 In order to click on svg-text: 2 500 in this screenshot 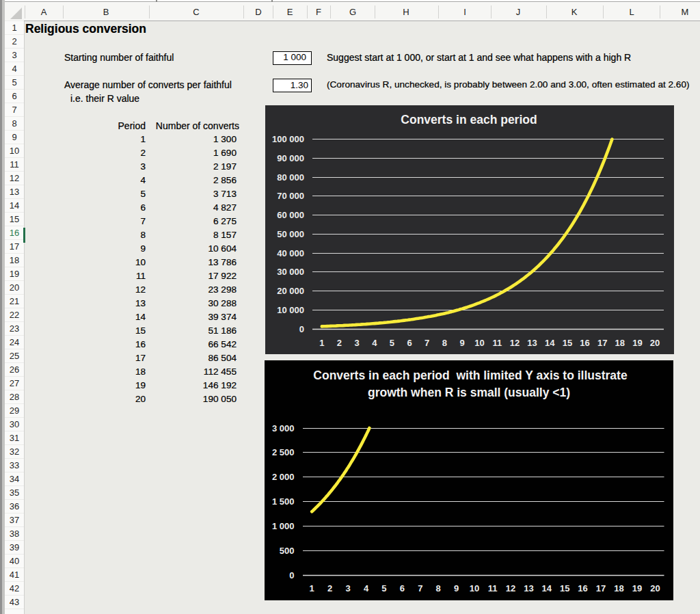, I will do `click(283, 453)`.